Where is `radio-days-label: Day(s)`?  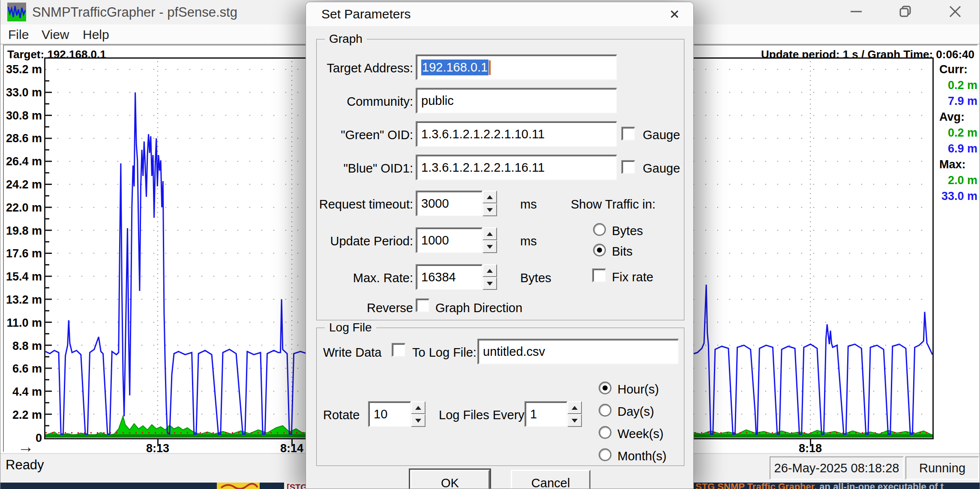
radio-days-label: Day(s) is located at coordinates (636, 412).